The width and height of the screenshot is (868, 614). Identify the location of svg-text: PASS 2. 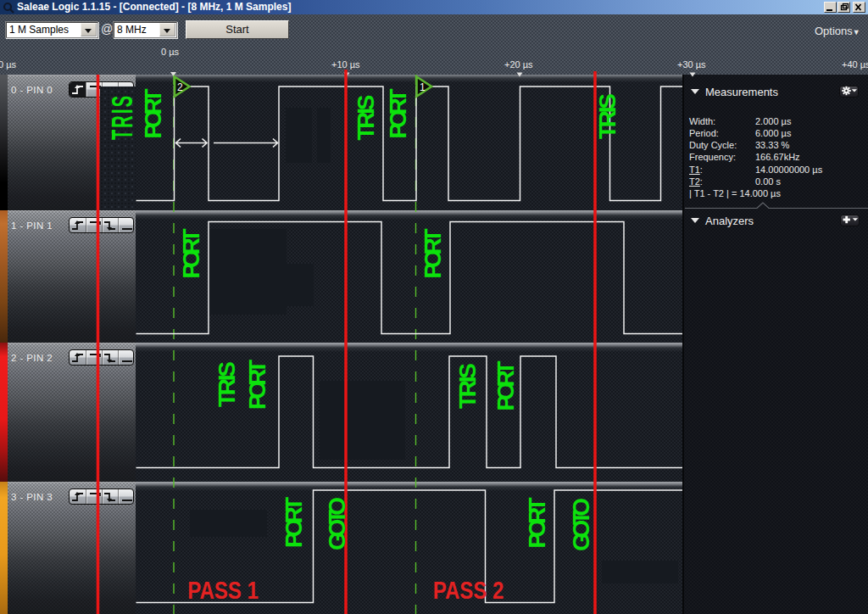
(469, 590).